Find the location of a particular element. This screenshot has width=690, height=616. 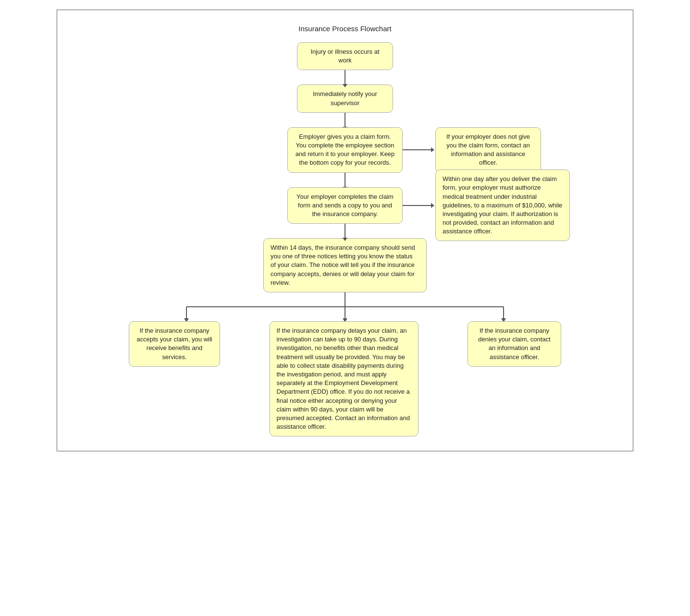

node-claim-form-side: If your employer does not give you the c… is located at coordinates (488, 150).